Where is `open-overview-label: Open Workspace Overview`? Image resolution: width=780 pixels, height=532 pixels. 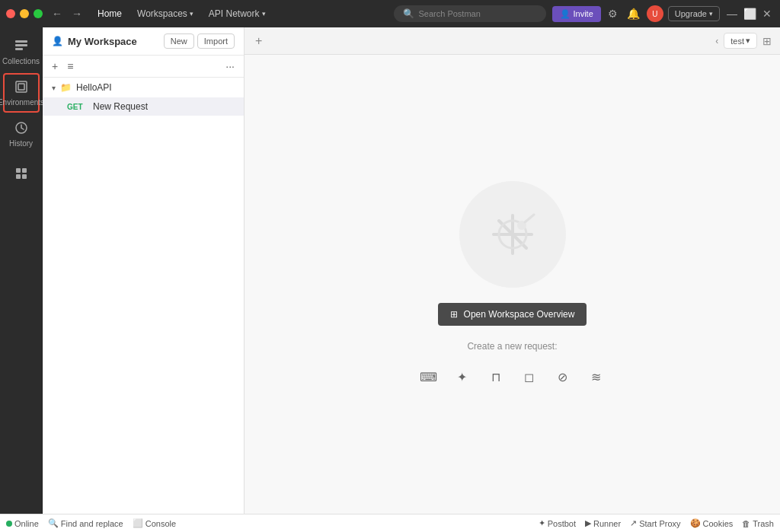
open-overview-label: Open Workspace Overview is located at coordinates (519, 314).